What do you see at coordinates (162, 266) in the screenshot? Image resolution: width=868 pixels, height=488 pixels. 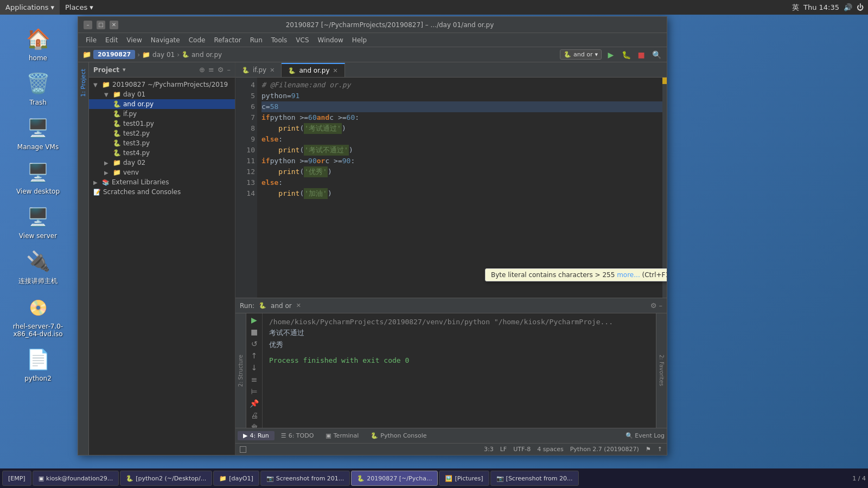 I see `project-tree: ▼ 📁 20190827 ~/PycharmProjects/2019 ▼ 📁 …` at bounding box center [162, 266].